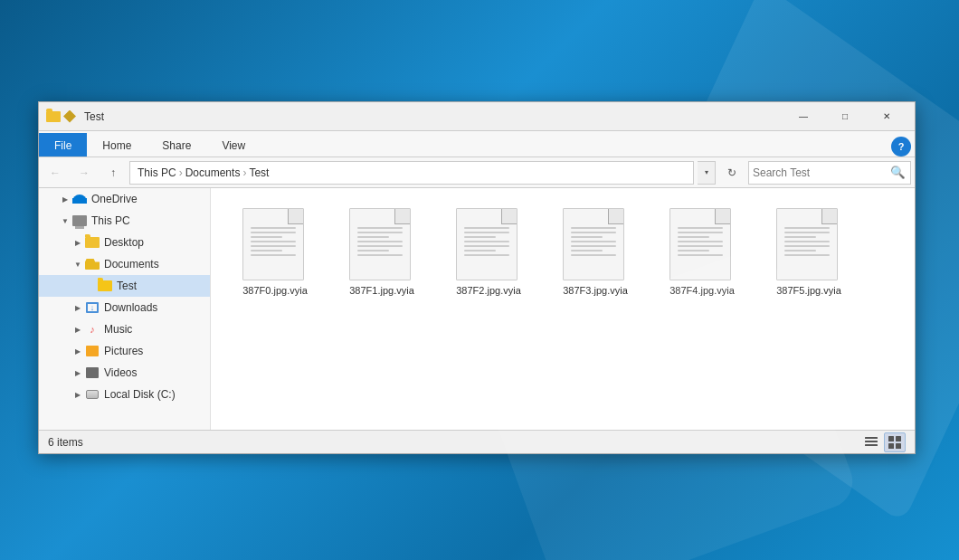 The width and height of the screenshot is (959, 560). I want to click on sidebar-item-test: Test, so click(125, 286).